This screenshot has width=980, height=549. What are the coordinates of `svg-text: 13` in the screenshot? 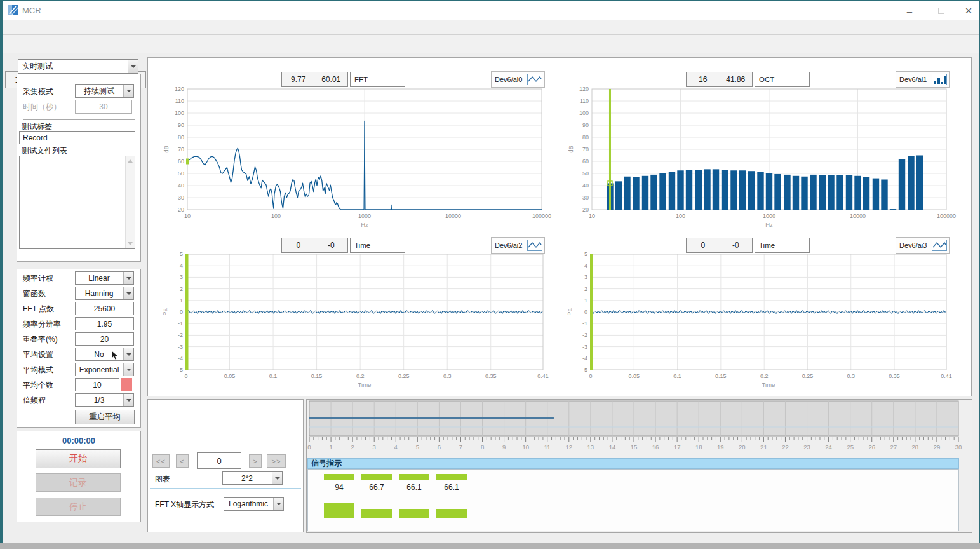 It's located at (591, 447).